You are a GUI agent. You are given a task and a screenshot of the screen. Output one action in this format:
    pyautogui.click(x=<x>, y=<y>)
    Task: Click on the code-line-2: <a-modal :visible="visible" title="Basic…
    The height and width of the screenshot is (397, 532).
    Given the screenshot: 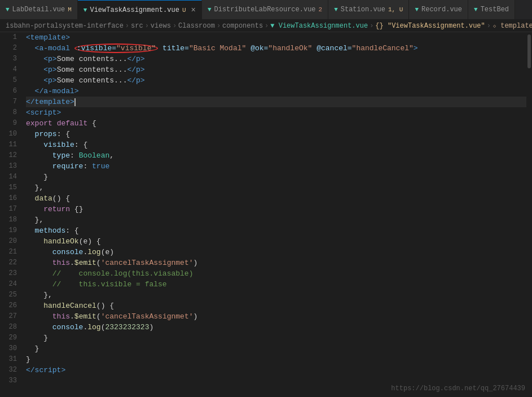 What is the action you would take?
    pyautogui.click(x=276, y=49)
    